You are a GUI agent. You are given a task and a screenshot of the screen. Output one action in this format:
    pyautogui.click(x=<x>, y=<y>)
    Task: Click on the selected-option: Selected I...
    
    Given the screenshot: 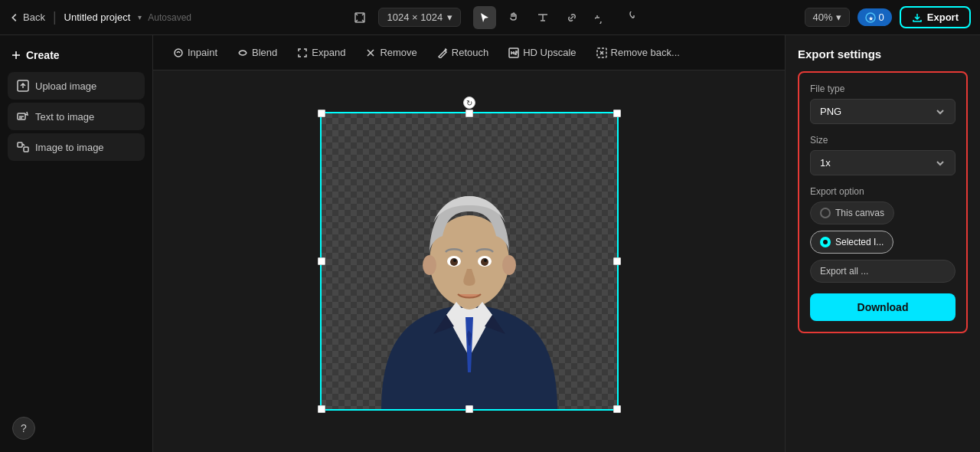 What is the action you would take?
    pyautogui.click(x=851, y=242)
    